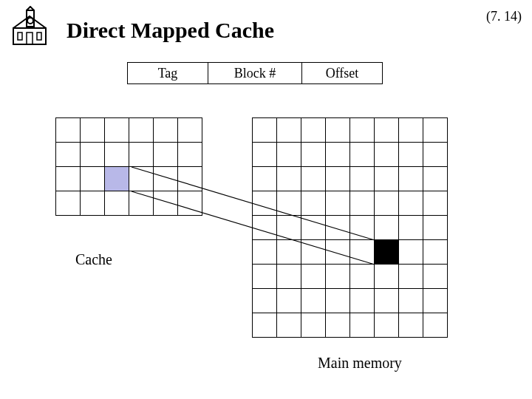 This screenshot has width=532, height=399. What do you see at coordinates (94, 260) in the screenshot?
I see `cache-label: Cache` at bounding box center [94, 260].